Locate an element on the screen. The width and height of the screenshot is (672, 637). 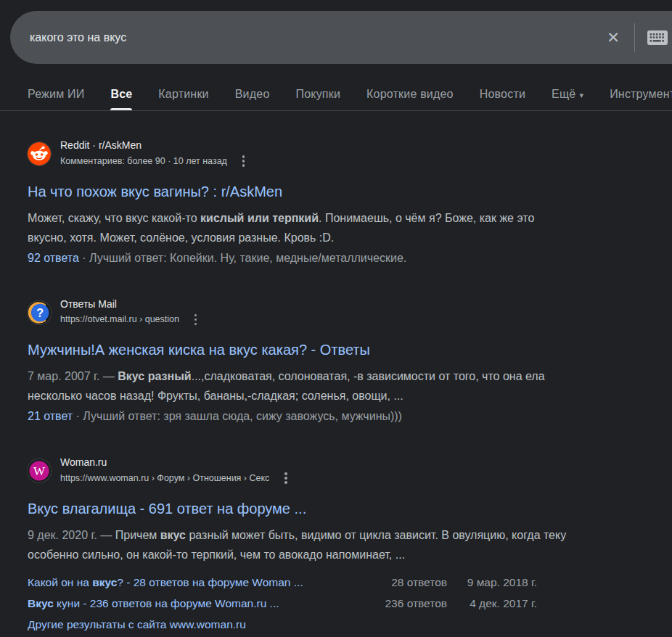
chevron-down-icon: ▾ is located at coordinates (581, 95).